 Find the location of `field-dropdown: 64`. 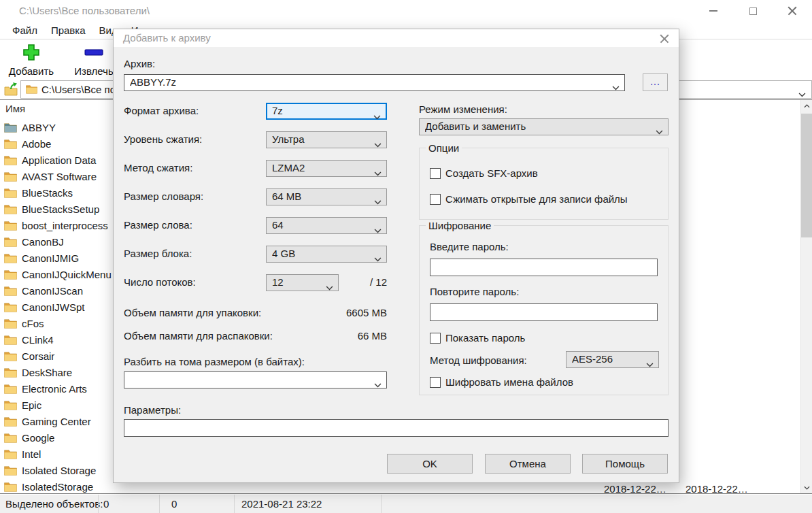

field-dropdown: 64 is located at coordinates (326, 226).